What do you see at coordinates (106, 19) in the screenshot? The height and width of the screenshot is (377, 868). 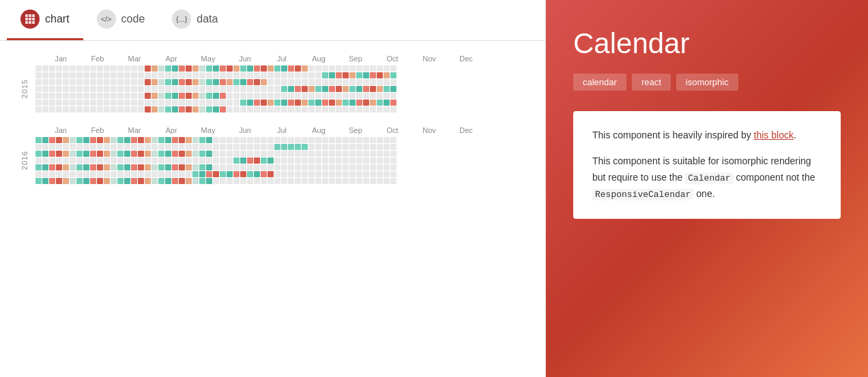 I see `code-icon: </>` at bounding box center [106, 19].